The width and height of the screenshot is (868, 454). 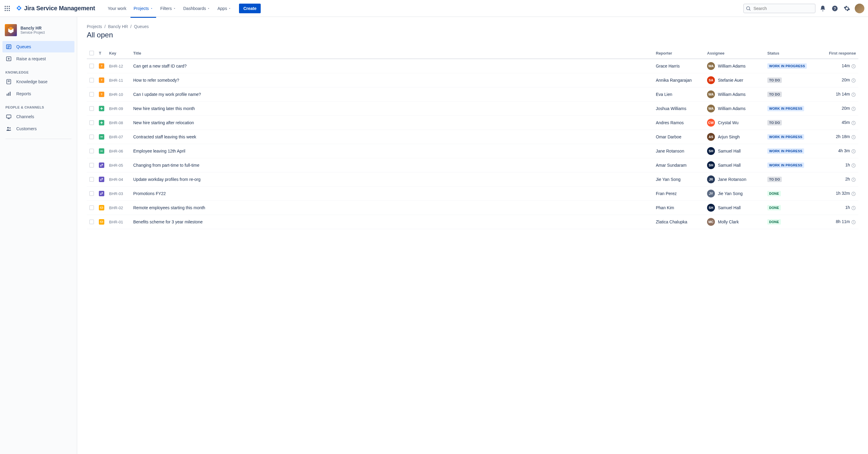 I want to click on issue-title: Promotions FY22, so click(x=150, y=193).